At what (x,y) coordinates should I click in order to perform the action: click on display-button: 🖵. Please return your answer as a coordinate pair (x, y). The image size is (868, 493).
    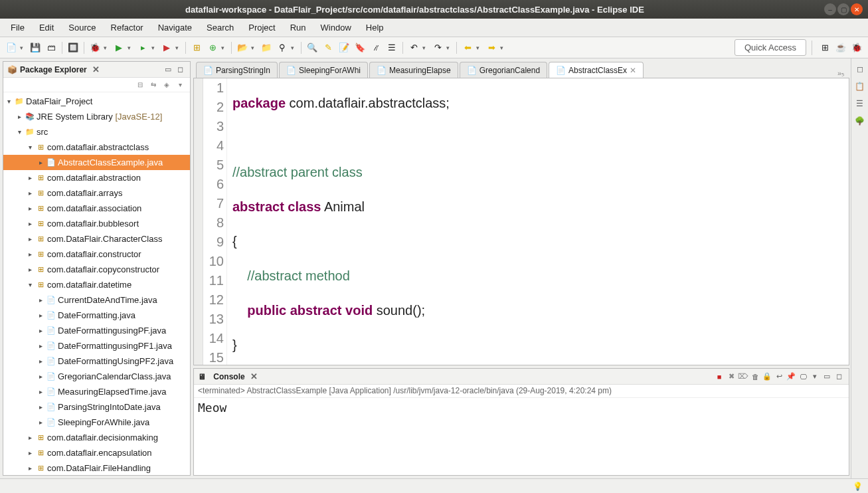
    Looking at the image, I should click on (803, 377).